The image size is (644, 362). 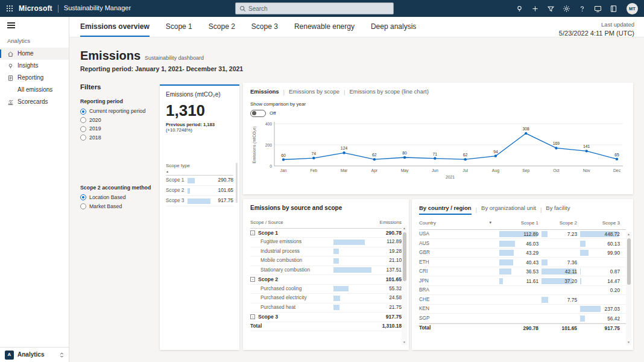 What do you see at coordinates (315, 8) in the screenshot?
I see `search-box` at bounding box center [315, 8].